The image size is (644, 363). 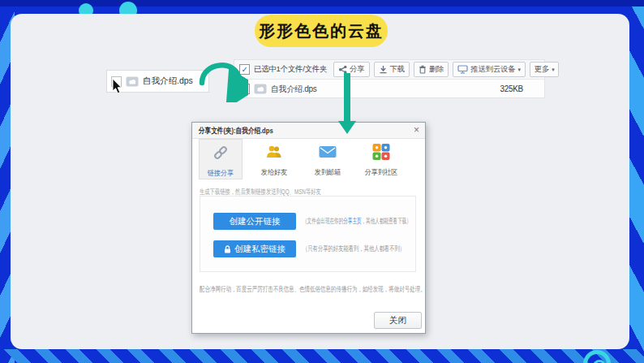 What do you see at coordinates (397, 320) in the screenshot?
I see `dialog-close-button: 关闭` at bounding box center [397, 320].